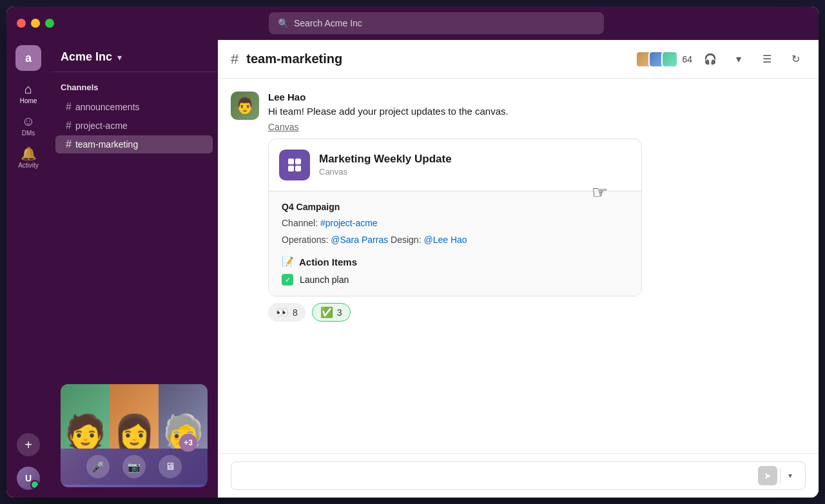 This screenshot has height=504, width=825. I want to click on canvas-app-icon, so click(295, 165).